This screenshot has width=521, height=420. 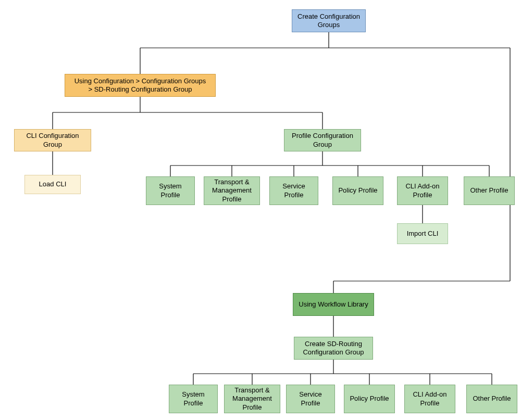 I want to click on node-profiles1-policy: Policy Profile, so click(x=358, y=190).